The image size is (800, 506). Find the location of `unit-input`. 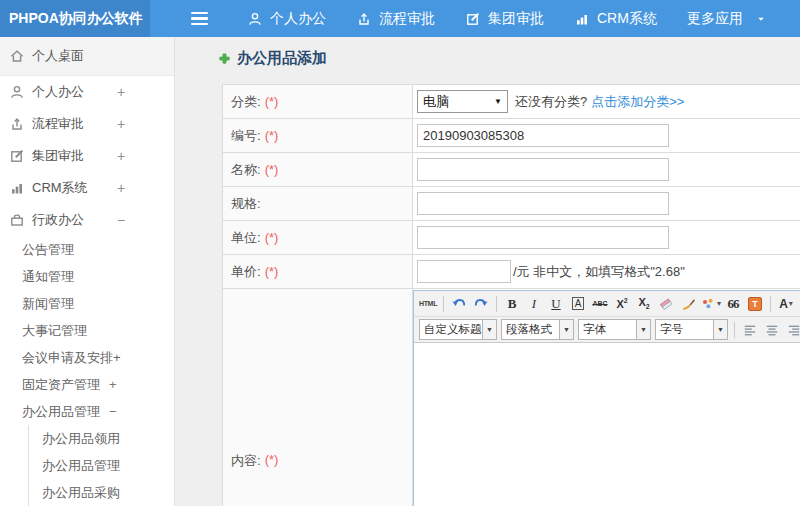

unit-input is located at coordinates (543, 238).